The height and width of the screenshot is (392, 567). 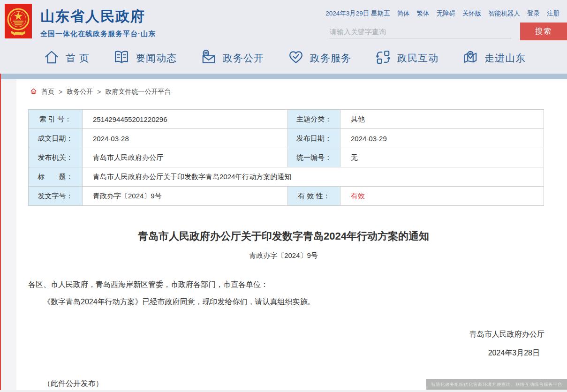 I want to click on nav-item-about-shandong: 走进山东, so click(x=494, y=58).